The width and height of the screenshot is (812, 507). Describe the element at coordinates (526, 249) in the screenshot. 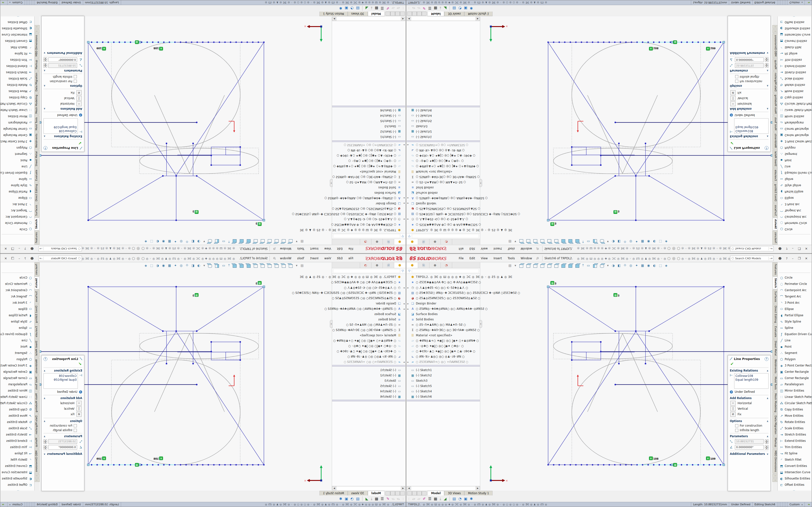

I see `menu-item: Window` at that location.